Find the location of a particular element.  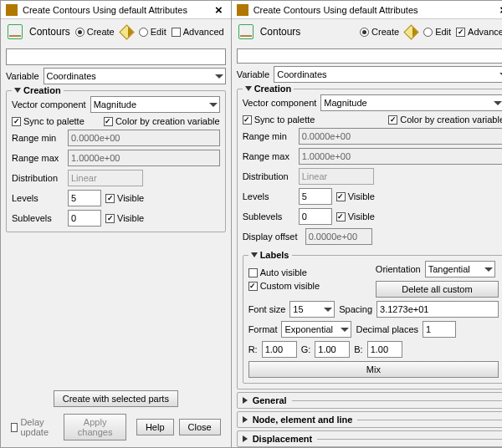

color-b-input is located at coordinates (385, 349).